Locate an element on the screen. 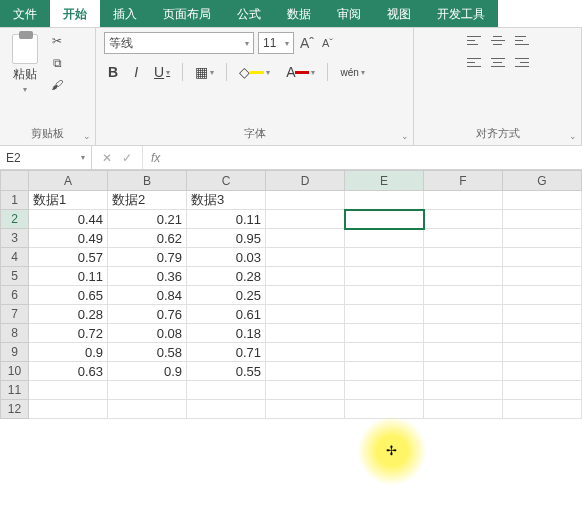 Image resolution: width=582 pixels, height=520 pixels. cell: 0.84 is located at coordinates (148, 296).